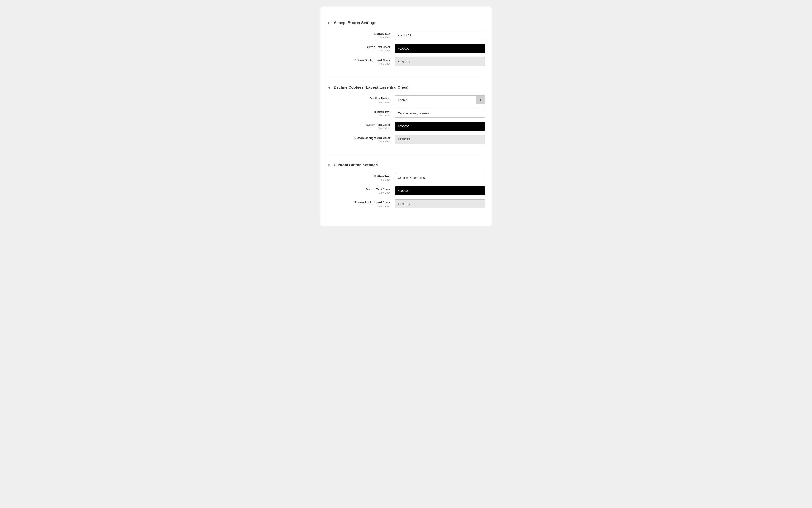 This screenshot has width=812, height=508. What do you see at coordinates (406, 48) in the screenshot?
I see `form-row-accept-button-text-color: Button Text Color[store view]` at bounding box center [406, 48].